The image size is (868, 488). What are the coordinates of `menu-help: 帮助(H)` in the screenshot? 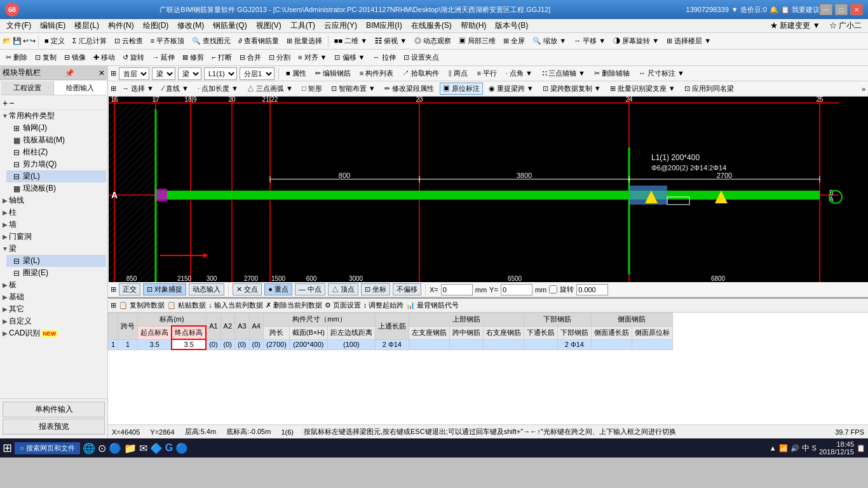 It's located at (474, 25).